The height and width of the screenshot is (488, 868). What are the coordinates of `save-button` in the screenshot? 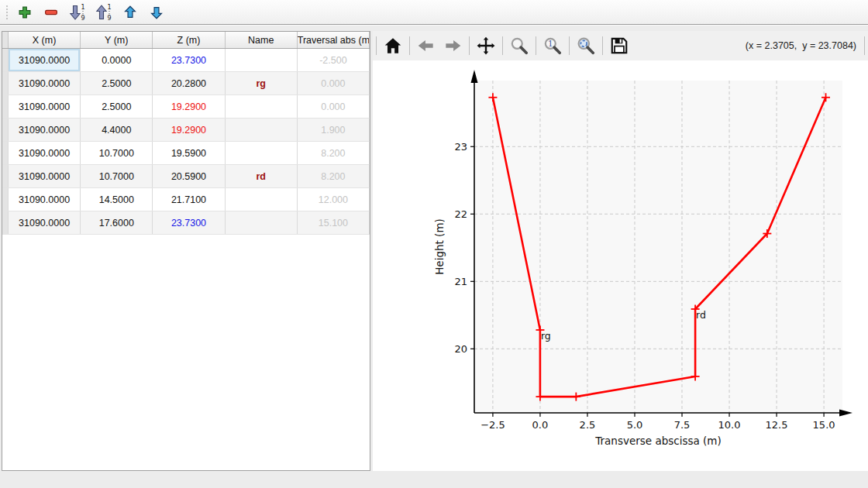 It's located at (619, 46).